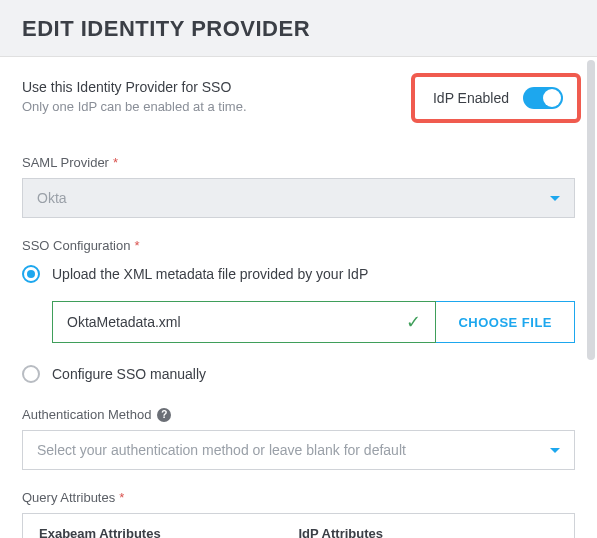  What do you see at coordinates (298, 104) in the screenshot?
I see `sso-enable-row: Use this Identity Provider for SSO Only …` at bounding box center [298, 104].